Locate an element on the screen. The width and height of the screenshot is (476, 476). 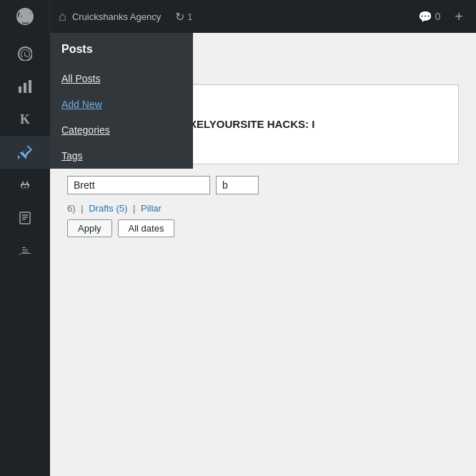
pages-icon is located at coordinates (25, 218).